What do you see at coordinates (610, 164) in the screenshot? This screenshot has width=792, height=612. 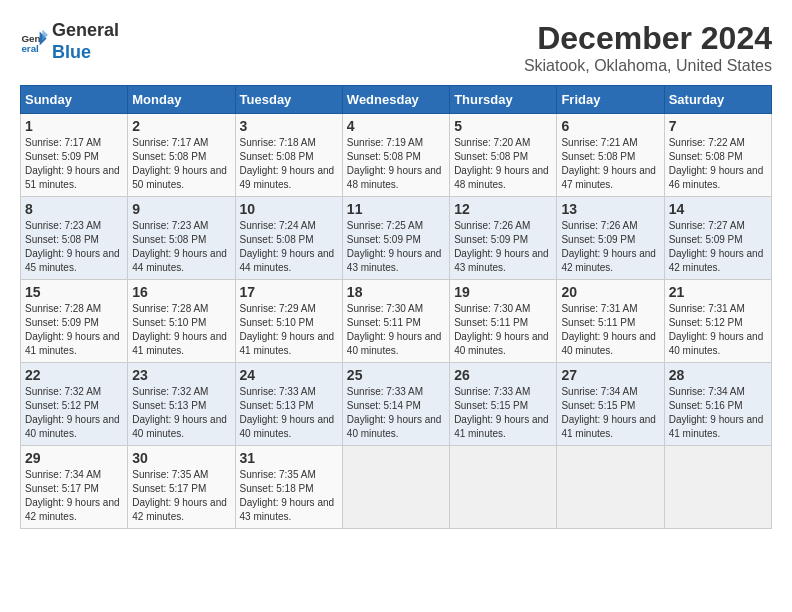 I see `day-info: Sunrise: 7:21 AMSunset: 5:08 PMDaylight:…` at bounding box center [610, 164].